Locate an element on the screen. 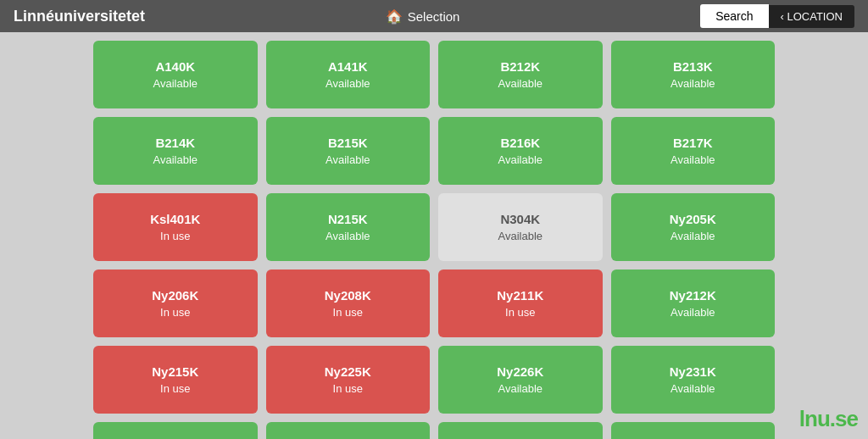 This screenshot has width=868, height=439. room-card: B212KAvailable is located at coordinates (520, 75).